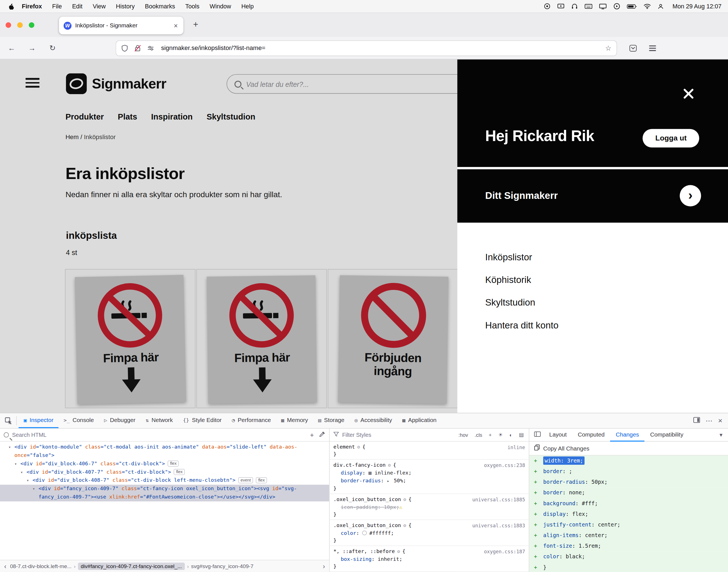 The image size is (728, 572). I want to click on chevron-right-icon: ›, so click(690, 196).